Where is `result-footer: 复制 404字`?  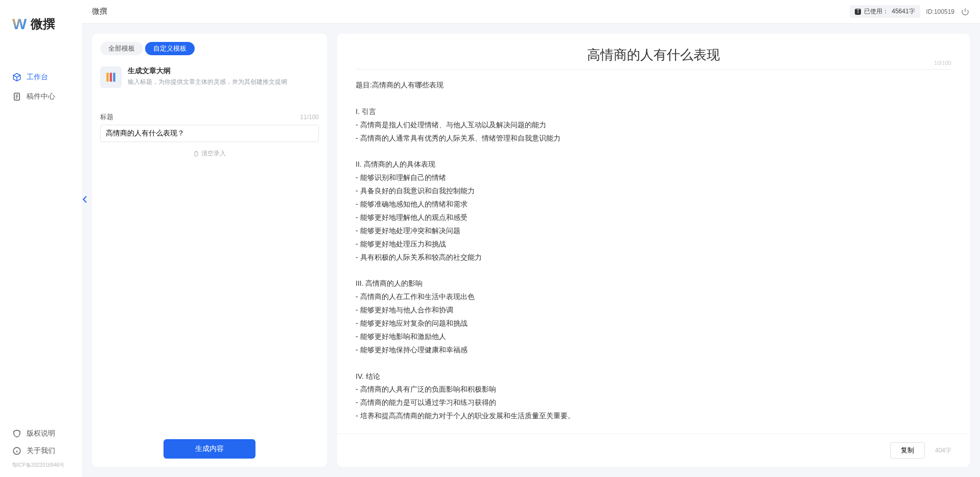
result-footer: 复制 404字 is located at coordinates (654, 450).